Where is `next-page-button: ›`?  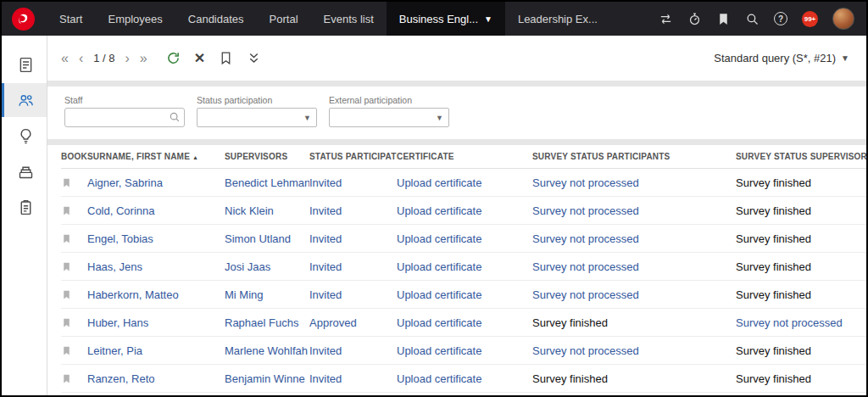 next-page-button: › is located at coordinates (127, 59).